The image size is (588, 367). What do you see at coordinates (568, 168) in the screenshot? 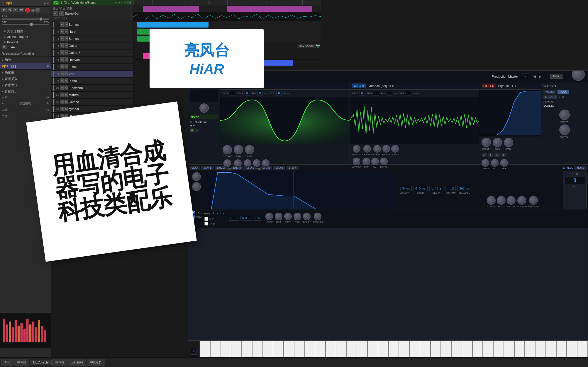
I see `velo-btn: ⊞ VELO` at bounding box center [568, 168].